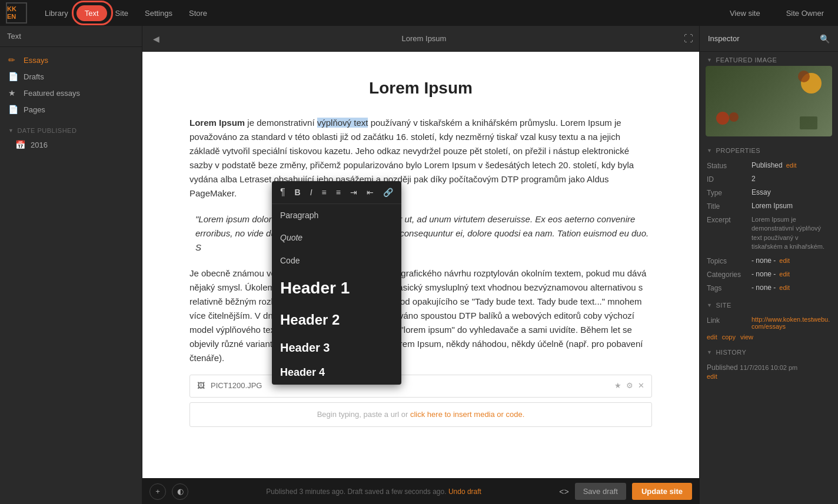 This screenshot has height=504, width=838. I want to click on view-site-btn: View site, so click(745, 13).